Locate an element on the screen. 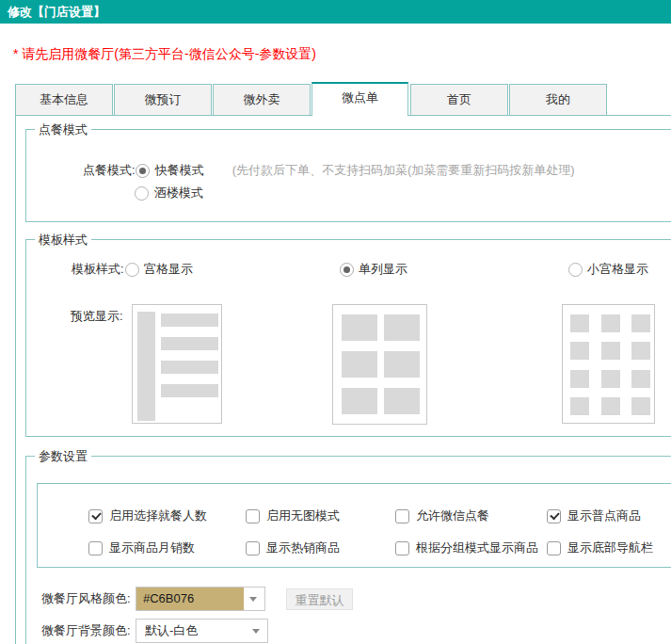 This screenshot has width=671, height=644. preview-small-grid-display is located at coordinates (608, 363).